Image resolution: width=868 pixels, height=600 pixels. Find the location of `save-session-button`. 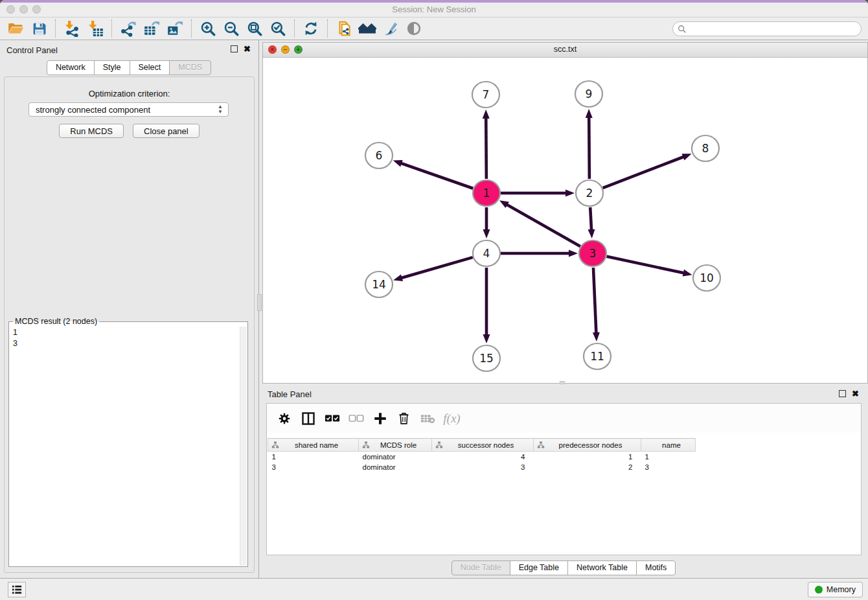

save-session-button is located at coordinates (39, 29).